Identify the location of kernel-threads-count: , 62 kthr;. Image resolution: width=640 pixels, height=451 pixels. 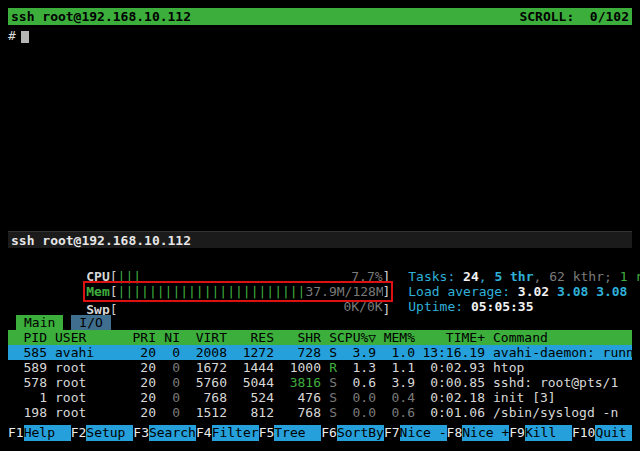
(577, 276).